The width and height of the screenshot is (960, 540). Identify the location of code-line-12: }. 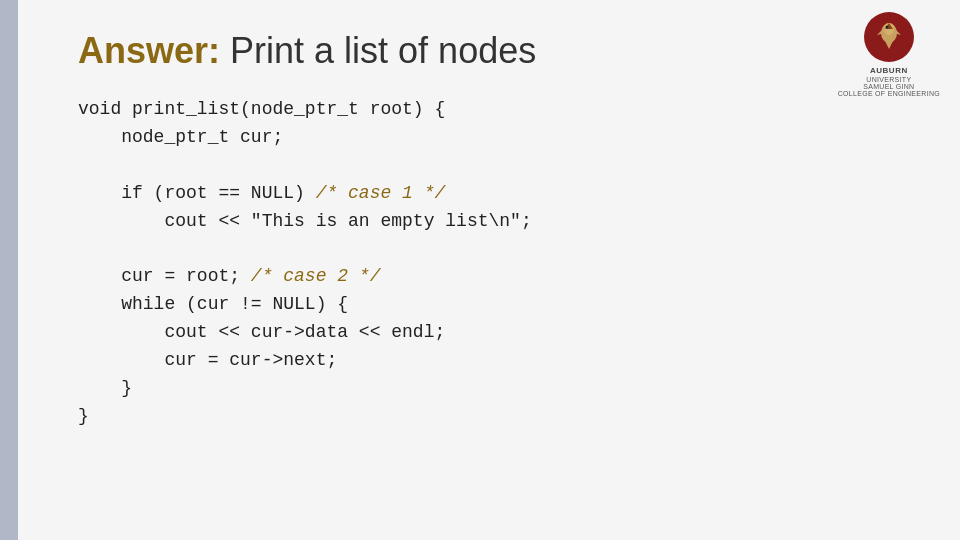
(499, 417).